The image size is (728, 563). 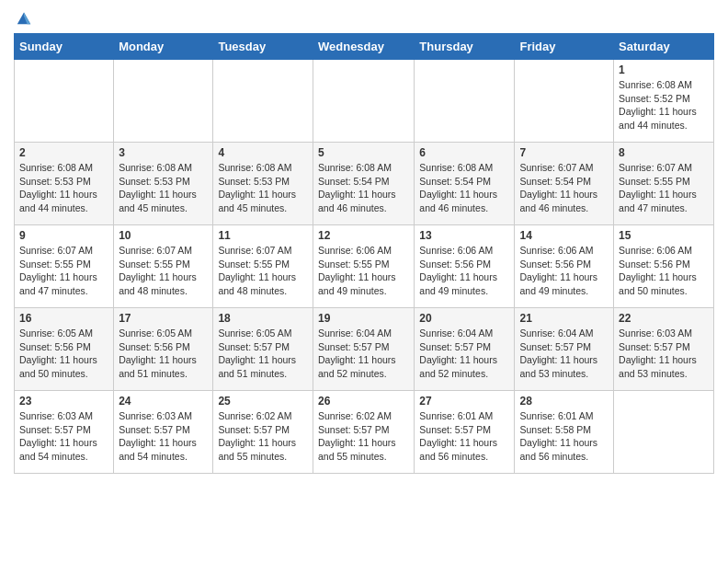 I want to click on day-number: 5, so click(x=364, y=153).